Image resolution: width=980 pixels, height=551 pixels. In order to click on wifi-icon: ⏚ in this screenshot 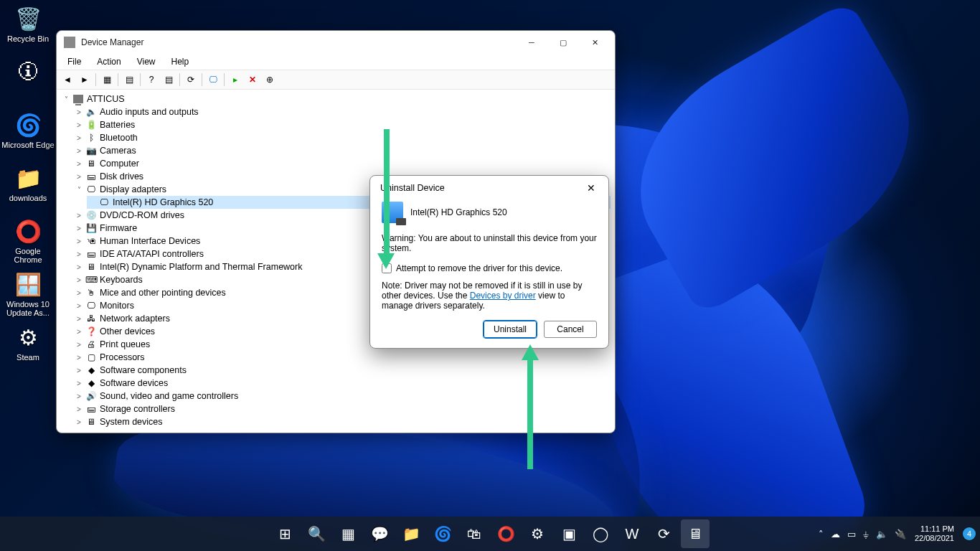, I will do `click(866, 534)`.